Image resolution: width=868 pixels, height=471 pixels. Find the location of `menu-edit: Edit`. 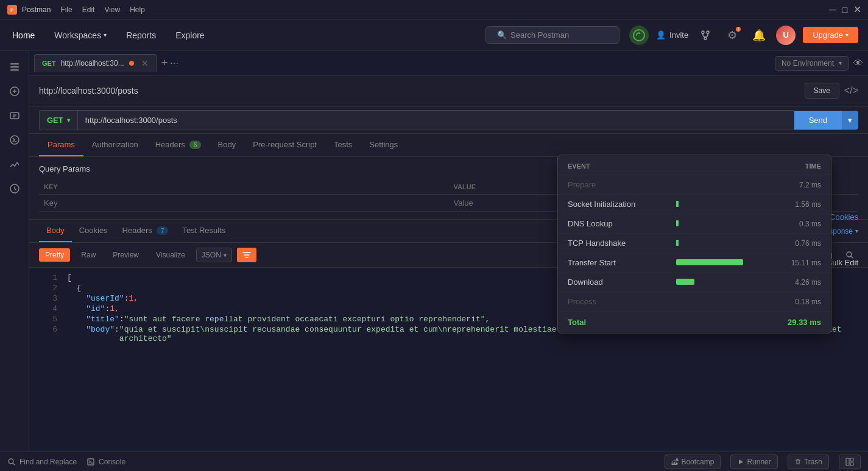

menu-edit: Edit is located at coordinates (89, 10).